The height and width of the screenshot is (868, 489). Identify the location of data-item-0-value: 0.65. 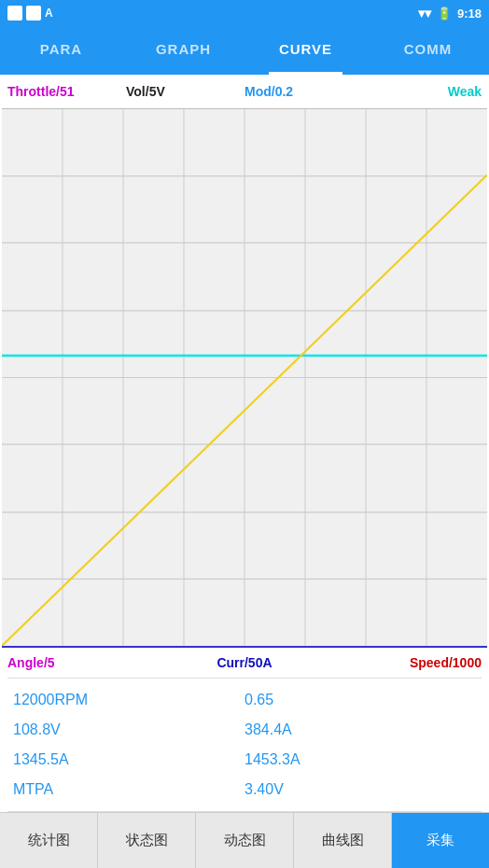
(360, 700).